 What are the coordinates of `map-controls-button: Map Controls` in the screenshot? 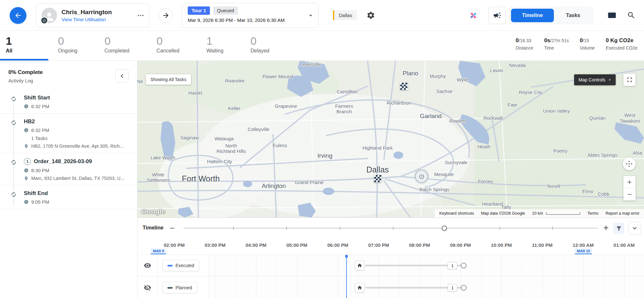 It's located at (595, 80).